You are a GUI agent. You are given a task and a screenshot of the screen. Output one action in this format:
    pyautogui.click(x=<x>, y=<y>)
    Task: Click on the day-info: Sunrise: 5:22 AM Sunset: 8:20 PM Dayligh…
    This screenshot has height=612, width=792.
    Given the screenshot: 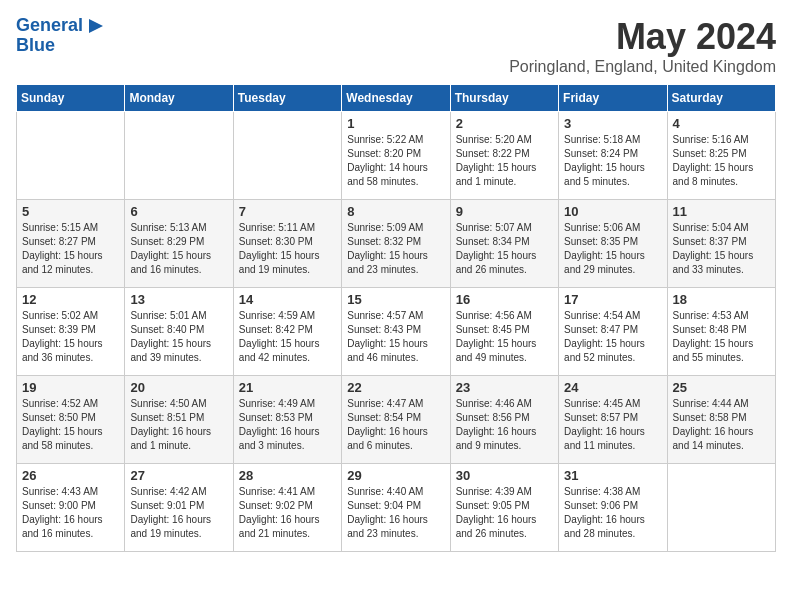 What is the action you would take?
    pyautogui.click(x=396, y=161)
    